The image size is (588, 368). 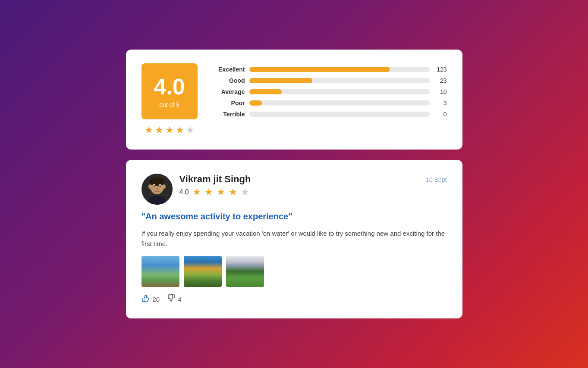 I want to click on rating-box: 4.0 out of 5, so click(x=170, y=91).